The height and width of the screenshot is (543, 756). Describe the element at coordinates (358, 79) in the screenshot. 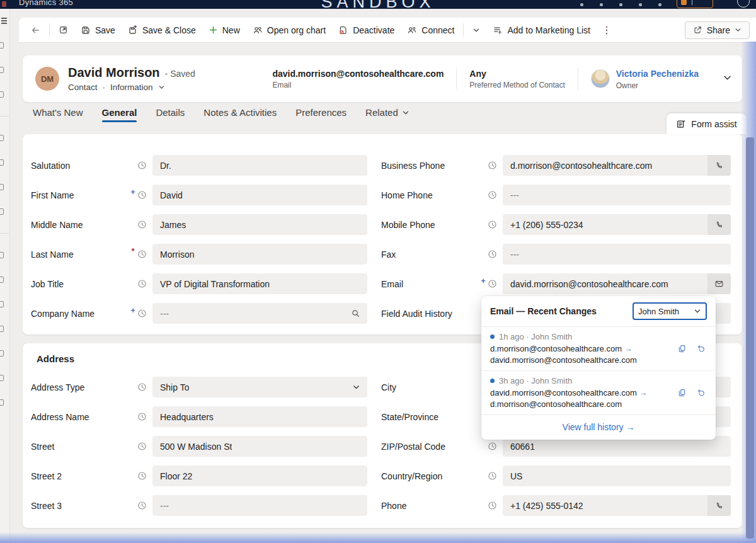

I see `header-email-field: david.morrison@contosohealthcare.com Ema…` at that location.